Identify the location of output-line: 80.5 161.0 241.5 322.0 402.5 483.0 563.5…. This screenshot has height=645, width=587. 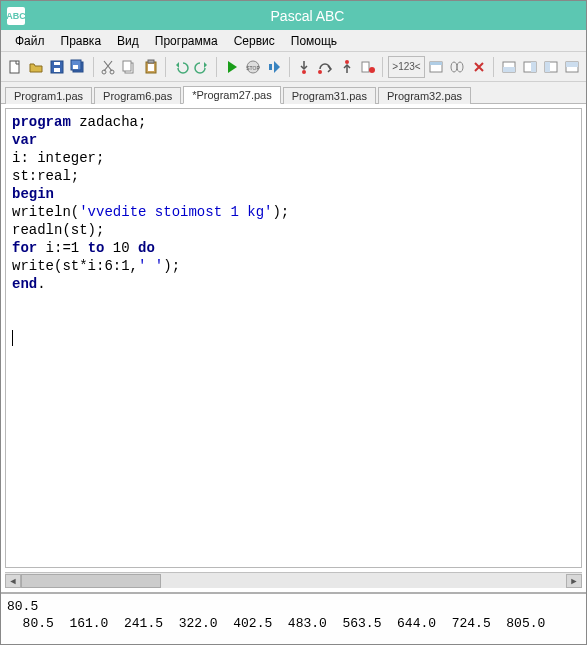
(276, 624).